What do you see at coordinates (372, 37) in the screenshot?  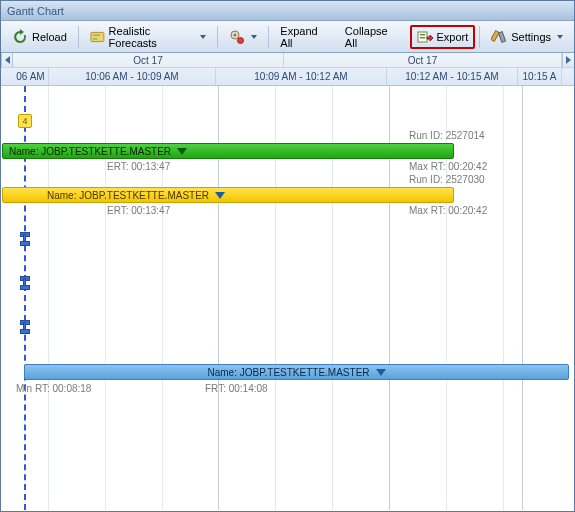 I see `collapse-label: Collapse All` at bounding box center [372, 37].